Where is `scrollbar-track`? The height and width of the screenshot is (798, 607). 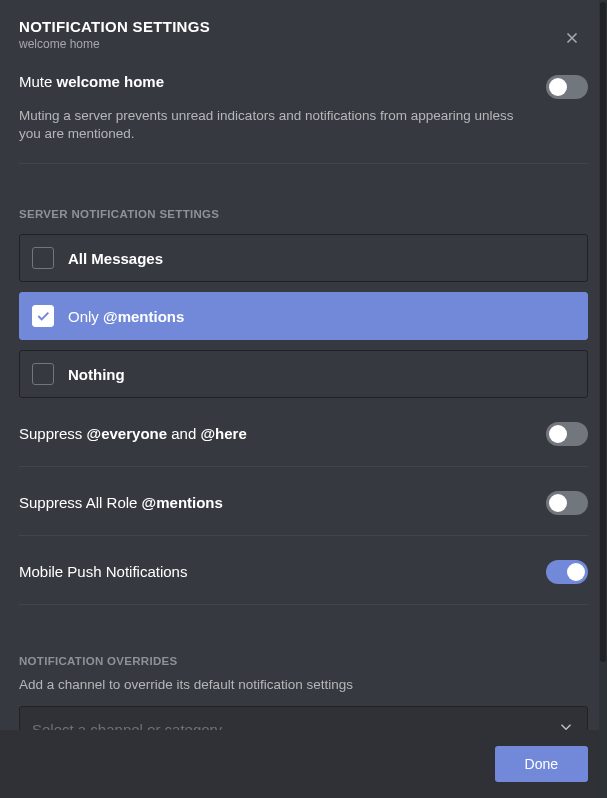 scrollbar-track is located at coordinates (603, 399).